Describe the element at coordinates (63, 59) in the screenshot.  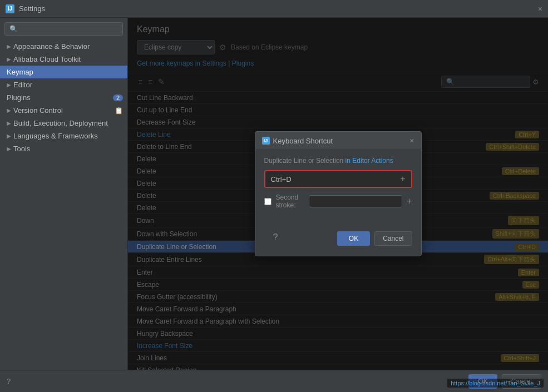
I see `sidebar-item-alibaba-cloud-toolkit: ▶ Alibaba Cloud Toolkit` at that location.